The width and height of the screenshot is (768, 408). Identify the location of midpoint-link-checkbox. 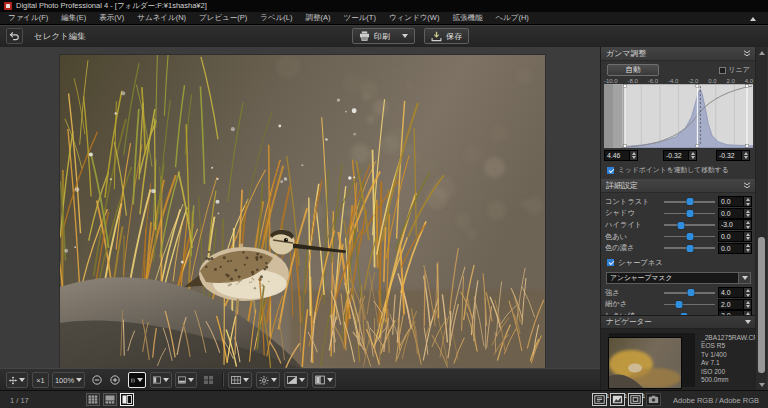
(610, 170).